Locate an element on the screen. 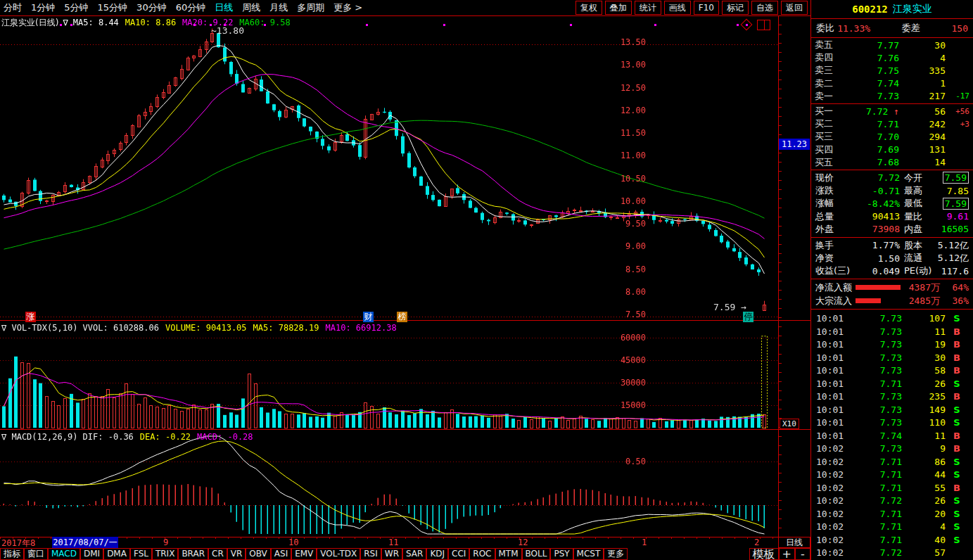 The height and width of the screenshot is (560, 973). indicator-tab-psy: PSY is located at coordinates (561, 554).